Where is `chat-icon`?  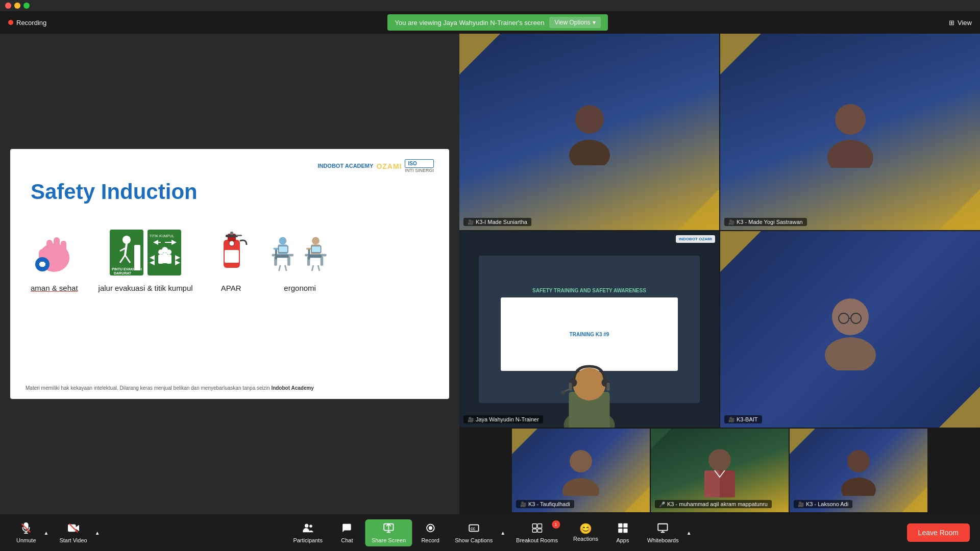 chat-icon is located at coordinates (347, 529).